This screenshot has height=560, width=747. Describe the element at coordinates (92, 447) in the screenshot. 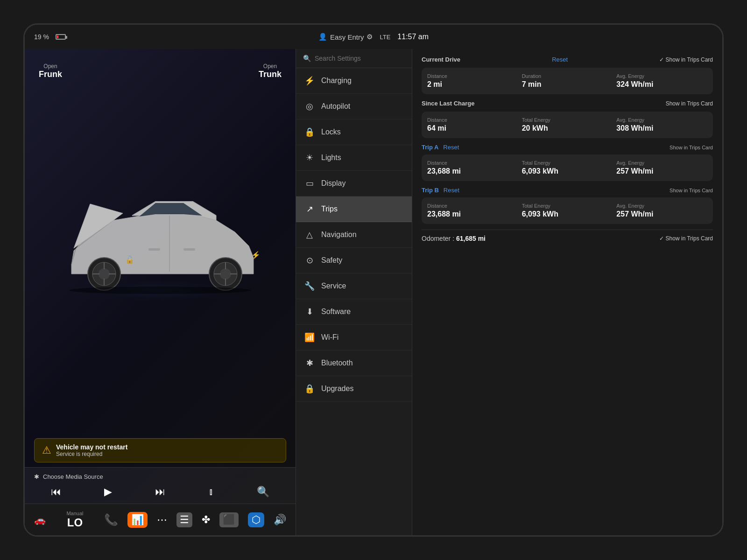

I see `warning-title: Vehicle may not restart` at that location.